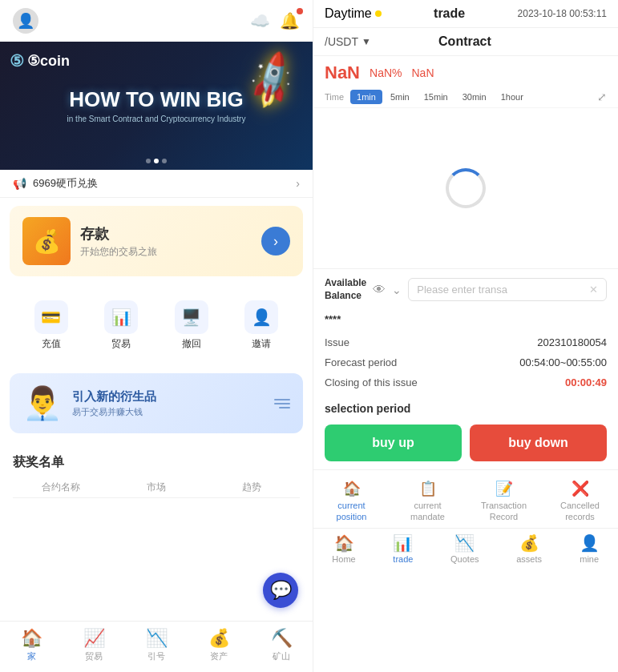 The height and width of the screenshot is (672, 618). I want to click on closing-row: Closing of this issue 00:00:49, so click(466, 383).